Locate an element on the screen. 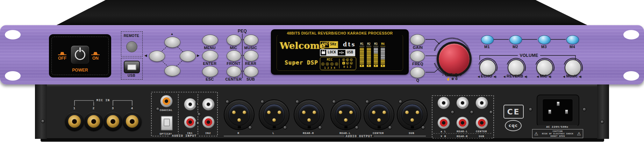  coaxial-input-jack is located at coordinates (166, 101).